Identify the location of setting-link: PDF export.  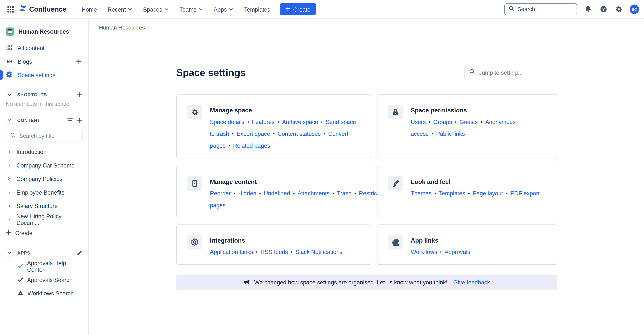
(525, 193).